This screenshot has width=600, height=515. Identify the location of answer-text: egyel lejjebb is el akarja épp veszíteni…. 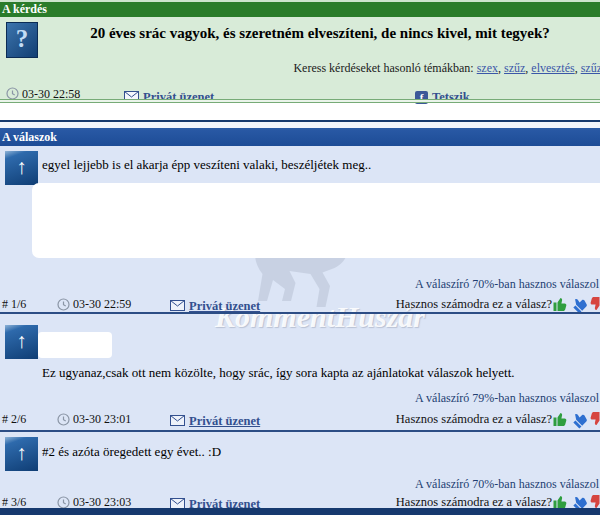
(312, 165).